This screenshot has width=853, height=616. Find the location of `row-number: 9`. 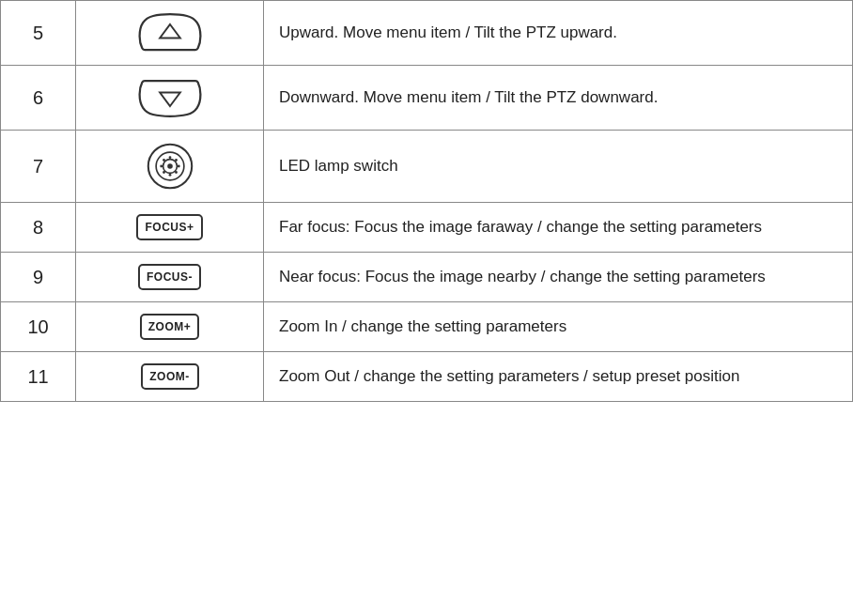

row-number: 9 is located at coordinates (39, 278).